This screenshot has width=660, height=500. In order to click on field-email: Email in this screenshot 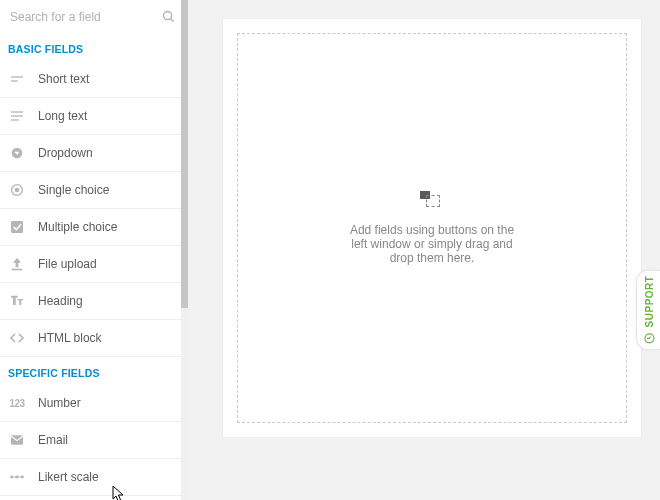, I will do `click(90, 440)`.